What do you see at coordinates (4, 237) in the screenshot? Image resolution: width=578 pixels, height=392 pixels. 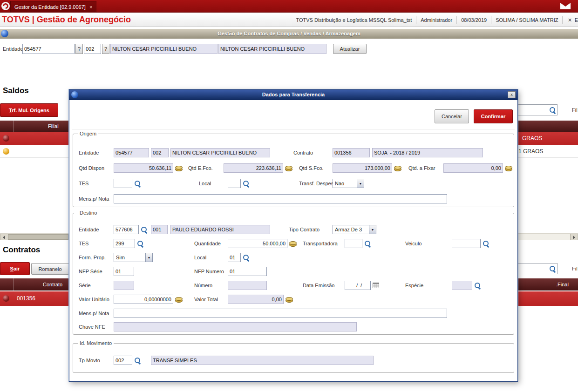 I see `scroll-left-button` at bounding box center [4, 237].